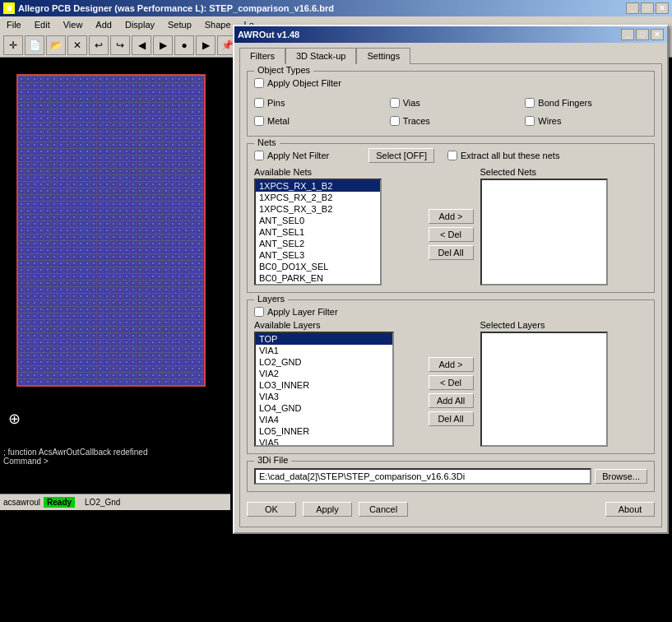  What do you see at coordinates (73, 25) in the screenshot?
I see `menu-view: View` at bounding box center [73, 25].